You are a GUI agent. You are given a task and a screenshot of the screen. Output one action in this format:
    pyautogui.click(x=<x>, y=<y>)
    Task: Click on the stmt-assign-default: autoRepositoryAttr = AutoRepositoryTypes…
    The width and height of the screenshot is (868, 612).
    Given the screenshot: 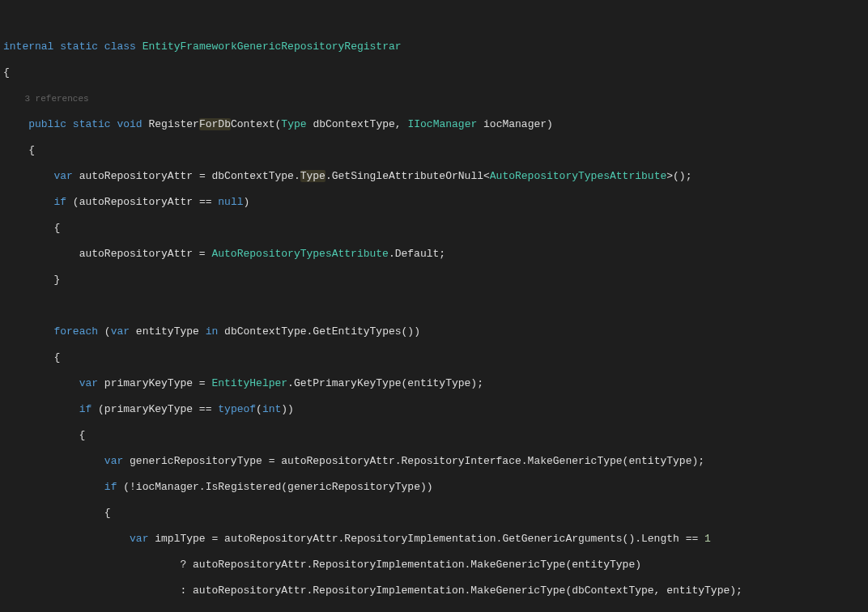 What is the action you would take?
    pyautogui.click(x=434, y=254)
    